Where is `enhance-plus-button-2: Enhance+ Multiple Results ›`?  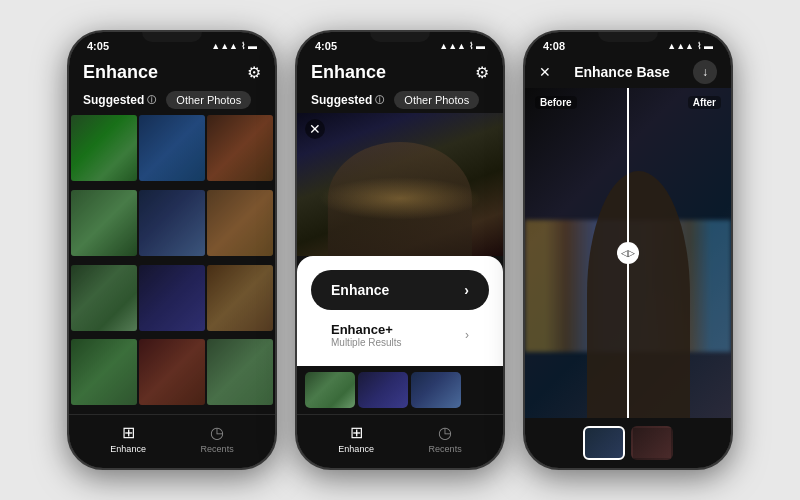
enhance-plus-button-2: Enhance+ Multiple Results › is located at coordinates (400, 335).